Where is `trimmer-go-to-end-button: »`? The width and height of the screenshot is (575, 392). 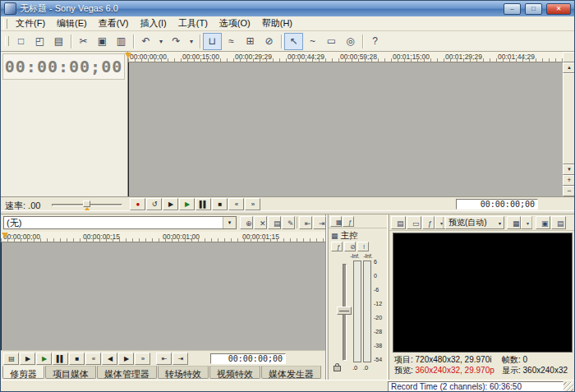
trimmer-go-to-end-button: » is located at coordinates (143, 358).